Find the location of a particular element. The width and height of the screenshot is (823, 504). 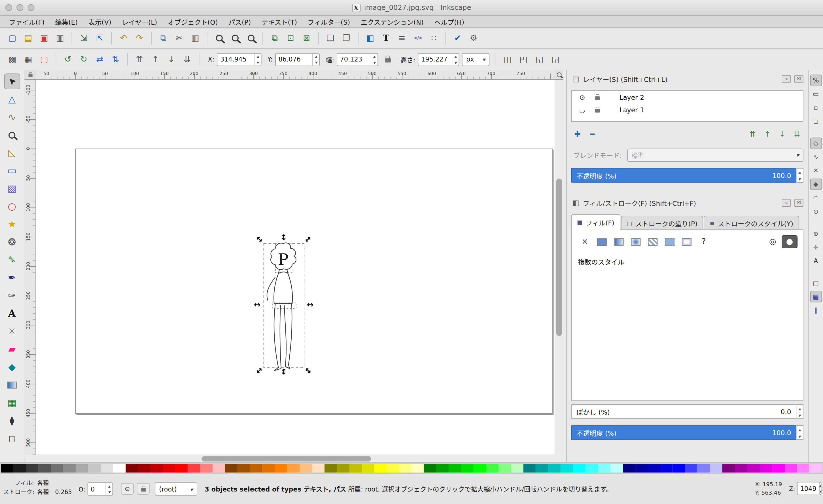

mesh-tool: ▦ is located at coordinates (12, 403).